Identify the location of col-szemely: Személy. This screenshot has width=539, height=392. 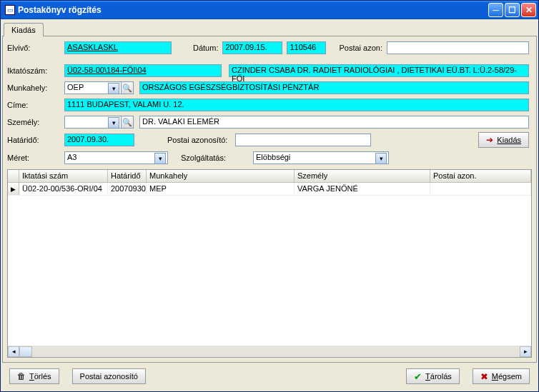
(362, 176).